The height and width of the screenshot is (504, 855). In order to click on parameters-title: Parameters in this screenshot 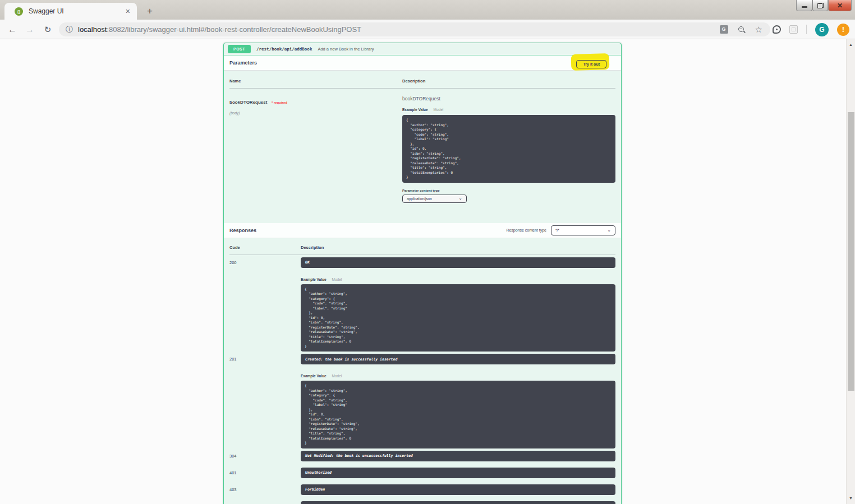, I will do `click(243, 63)`.